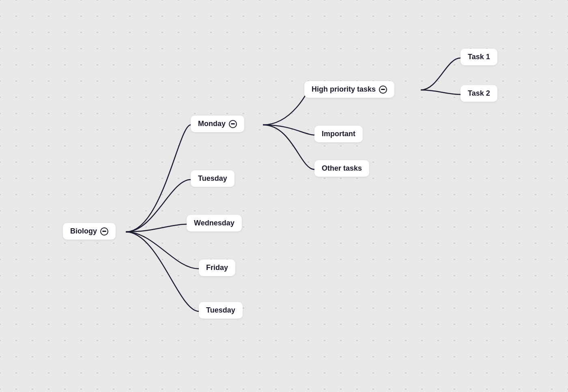 The width and height of the screenshot is (568, 392). I want to click on node-friday: Friday, so click(217, 268).